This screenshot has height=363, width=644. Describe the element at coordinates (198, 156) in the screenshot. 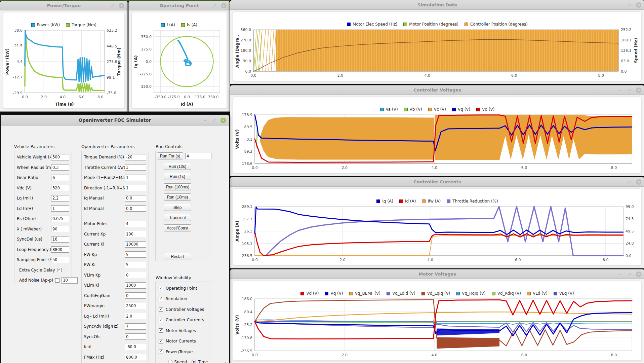

I see `run-for-input` at that location.